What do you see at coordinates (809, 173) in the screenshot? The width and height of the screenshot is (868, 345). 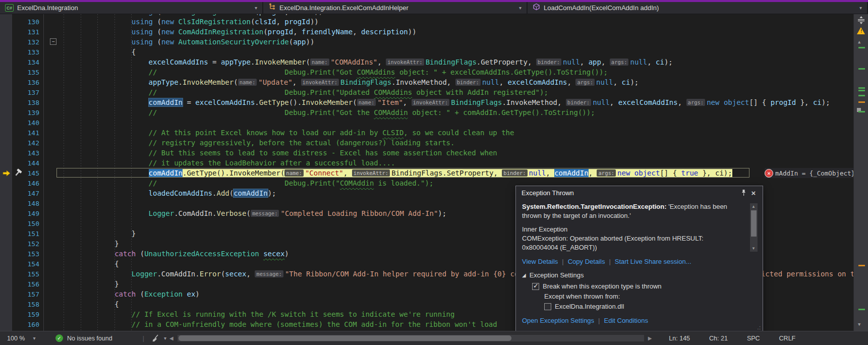 I see `exception-datatip: ✕ mAddIn = {_ComObject}, c` at bounding box center [809, 173].